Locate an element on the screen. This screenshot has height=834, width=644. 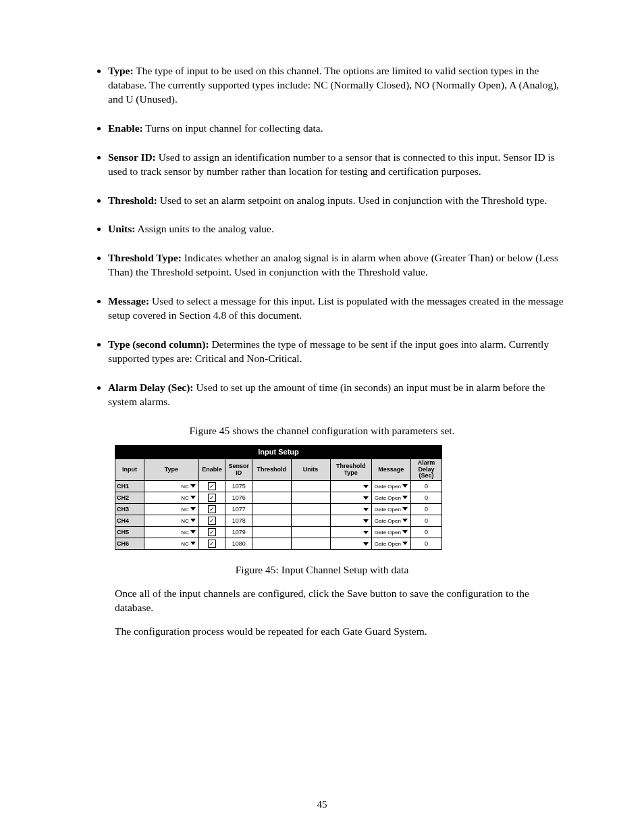
row-channel: CH5 is located at coordinates (130, 532).